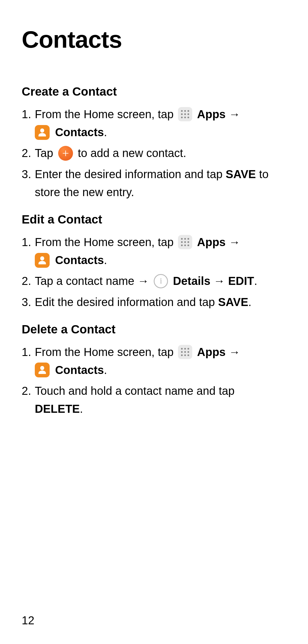 Image resolution: width=308 pixels, height=644 pixels. I want to click on step-text: Tap a contact name, so click(86, 281).